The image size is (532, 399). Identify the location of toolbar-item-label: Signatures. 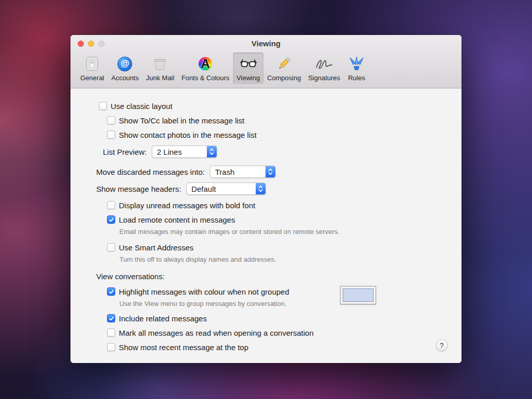
(324, 78).